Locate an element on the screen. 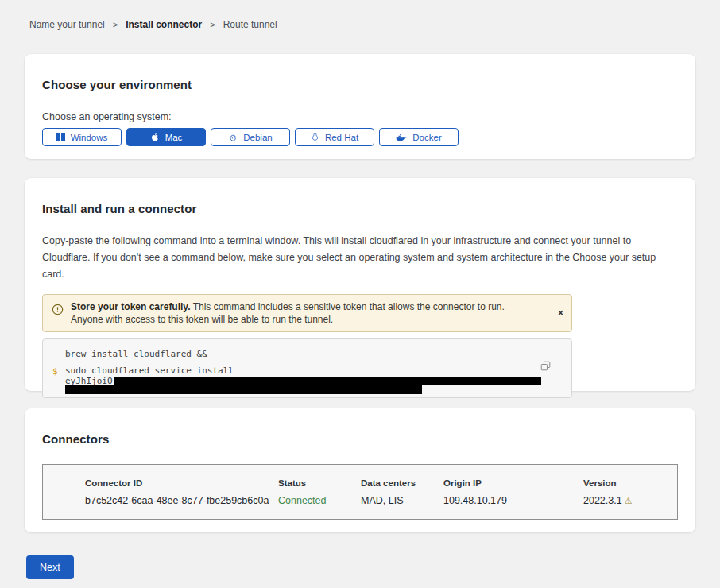 The width and height of the screenshot is (720, 588). environment-card-title: Choose your environment is located at coordinates (360, 84).